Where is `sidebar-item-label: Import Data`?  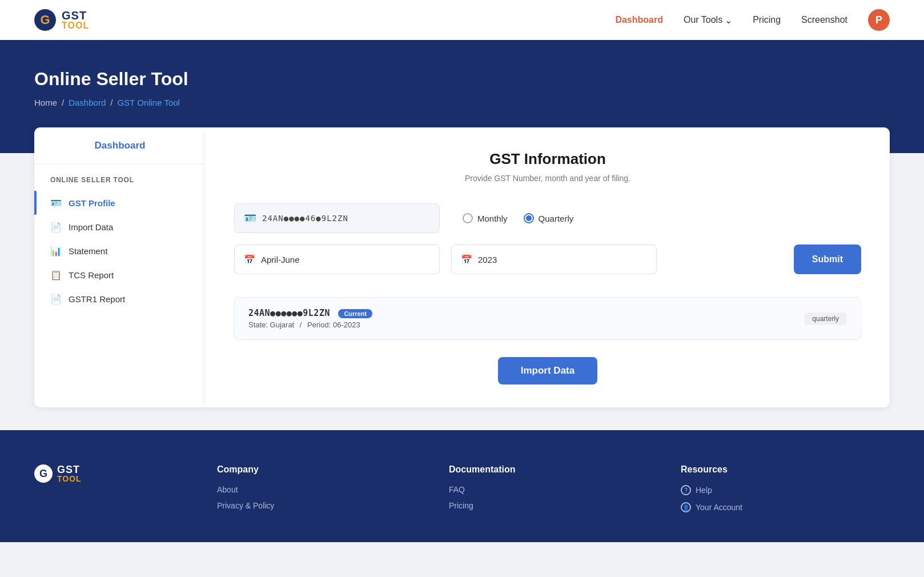 sidebar-item-label: Import Data is located at coordinates (91, 227).